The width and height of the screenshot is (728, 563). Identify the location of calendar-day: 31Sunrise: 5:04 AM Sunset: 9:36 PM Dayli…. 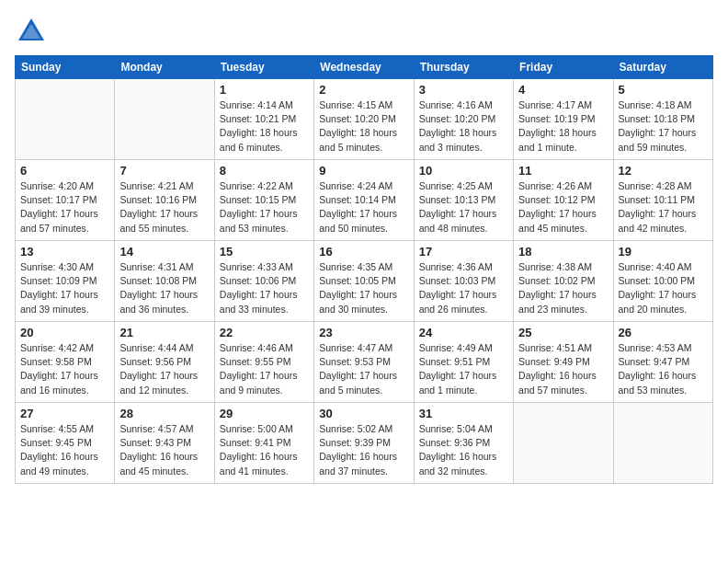
(463, 443).